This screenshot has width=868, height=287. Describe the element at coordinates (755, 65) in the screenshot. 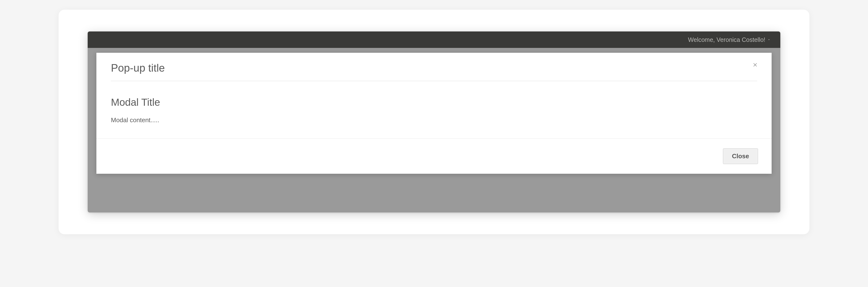

I see `close-icon` at that location.